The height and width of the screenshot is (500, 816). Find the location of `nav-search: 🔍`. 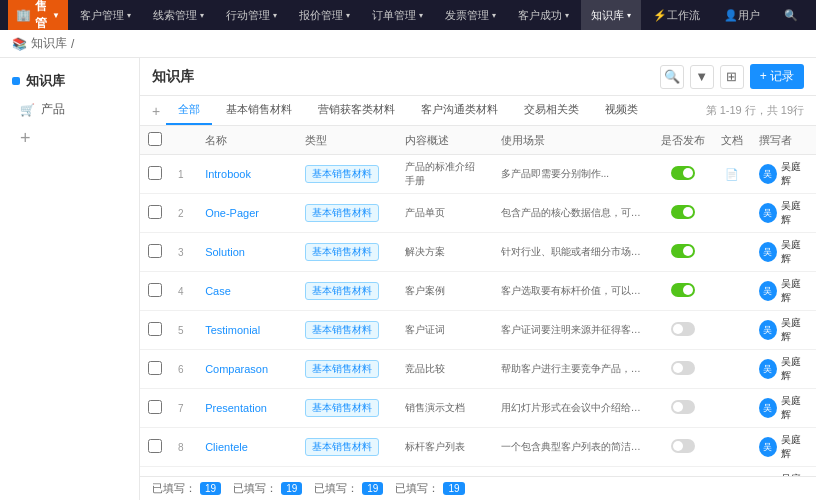

nav-search: 🔍 is located at coordinates (791, 15).